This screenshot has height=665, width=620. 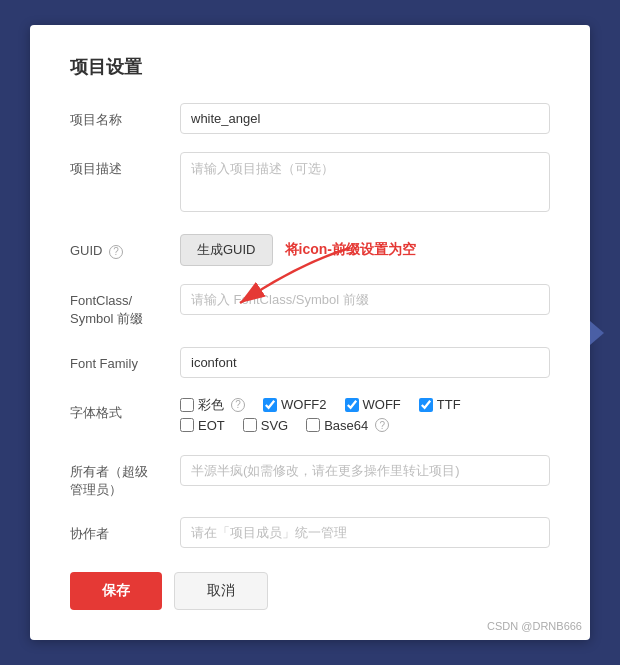 What do you see at coordinates (310, 306) in the screenshot?
I see `fontclass-row: FontClass/Symbol 前缀` at bounding box center [310, 306].